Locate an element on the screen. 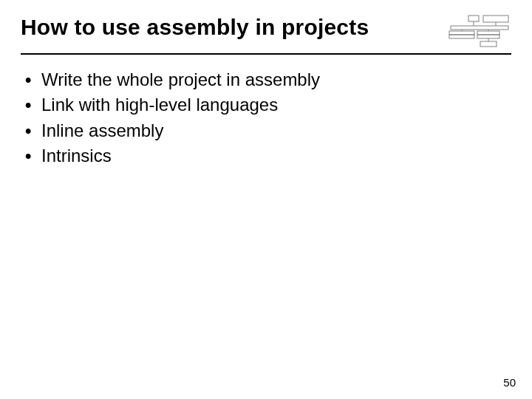  page-number: 50 is located at coordinates (510, 383).